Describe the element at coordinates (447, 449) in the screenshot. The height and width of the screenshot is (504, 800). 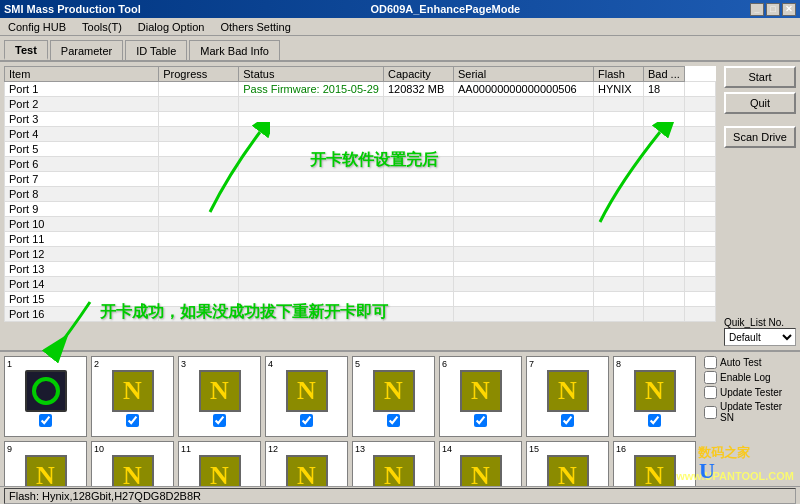
I see `port-number: 14` at that location.